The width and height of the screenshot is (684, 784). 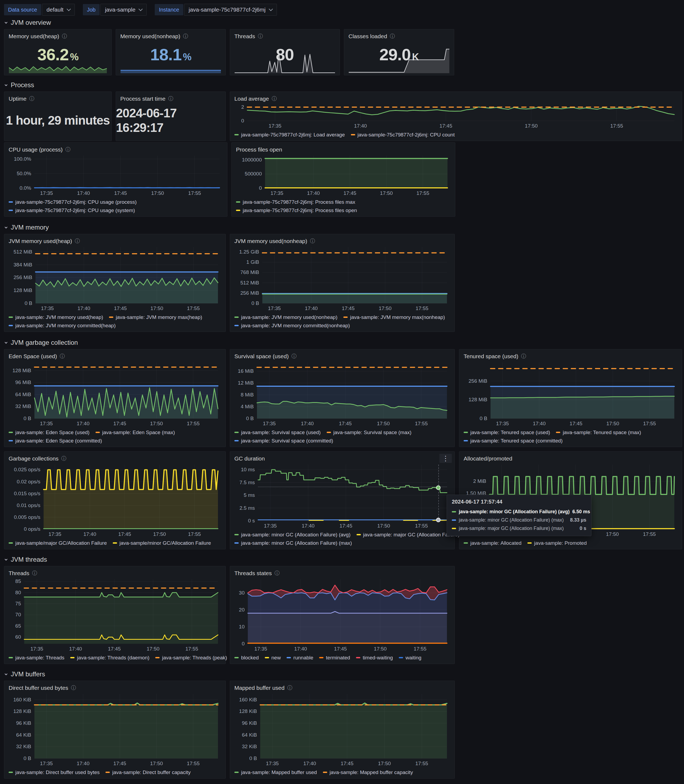 What do you see at coordinates (598, 432) in the screenshot?
I see `legend-item: java-sample: Tenured space (max)` at bounding box center [598, 432].